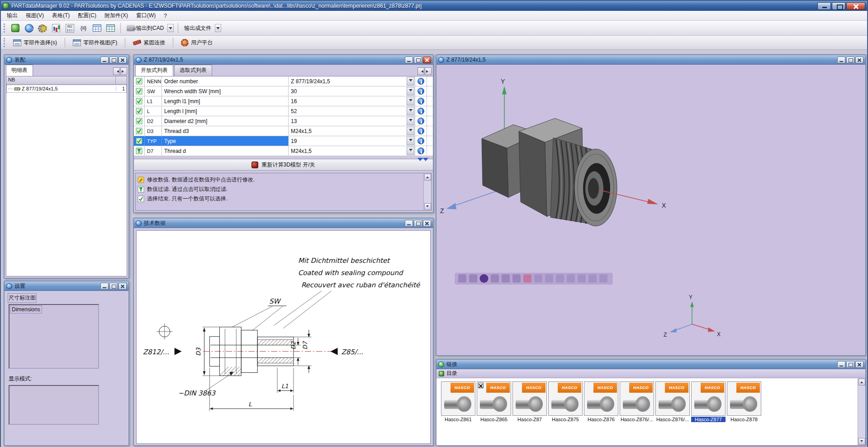  I want to click on view-tool-pan, so click(462, 279).